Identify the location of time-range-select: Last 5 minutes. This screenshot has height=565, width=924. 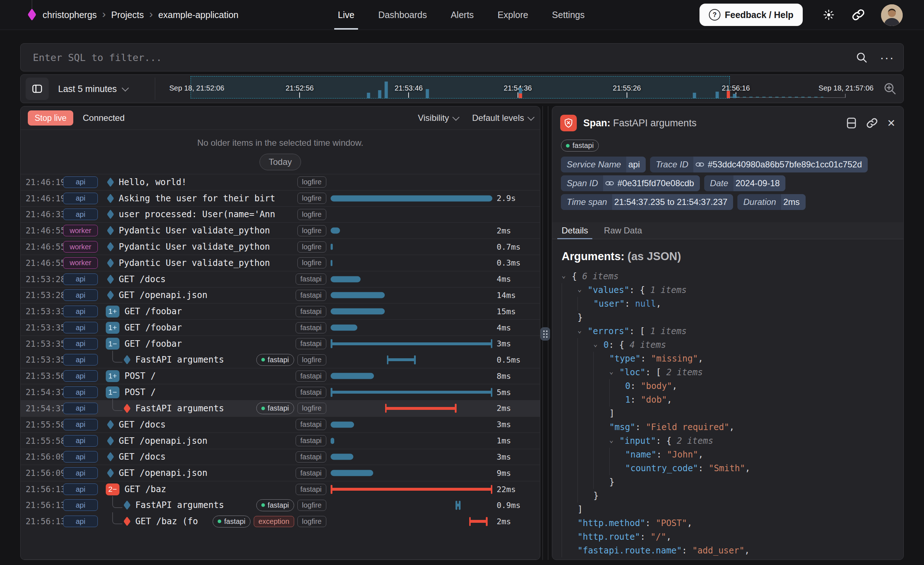
(93, 88).